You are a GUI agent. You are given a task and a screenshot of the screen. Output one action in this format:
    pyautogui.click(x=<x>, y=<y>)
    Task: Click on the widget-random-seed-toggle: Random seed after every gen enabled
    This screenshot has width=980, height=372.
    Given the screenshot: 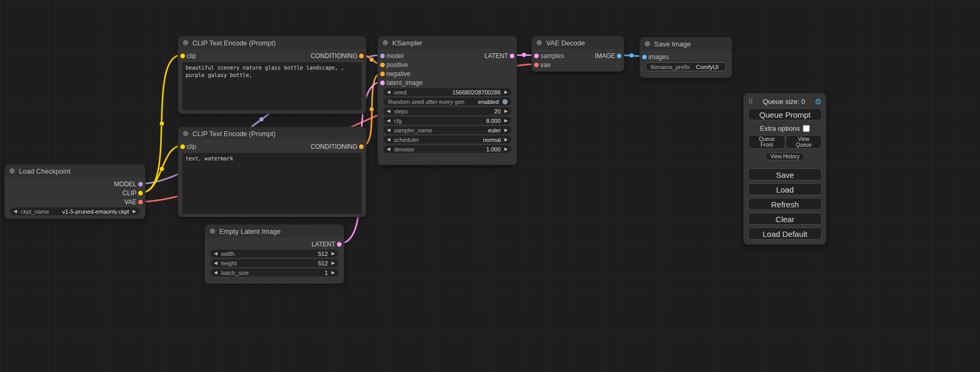 What is the action you would take?
    pyautogui.click(x=447, y=101)
    